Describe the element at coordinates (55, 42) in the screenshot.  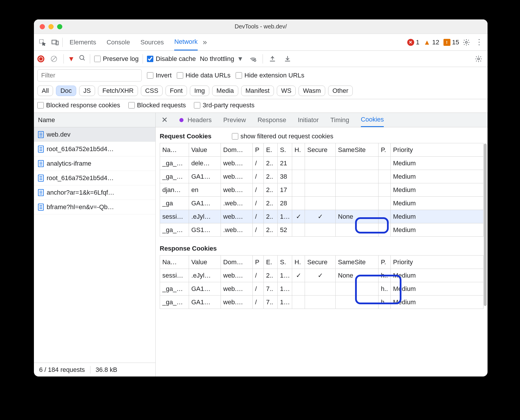
I see `device-toolbar-button` at that location.